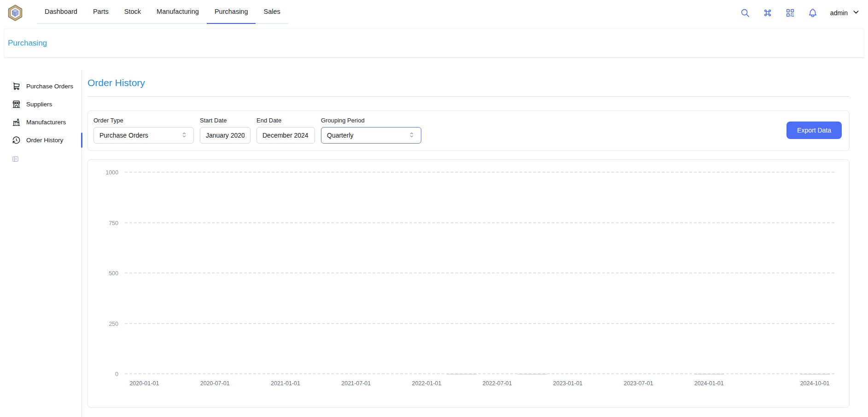 The width and height of the screenshot is (868, 417). I want to click on gridline-y-250: 250, so click(480, 324).